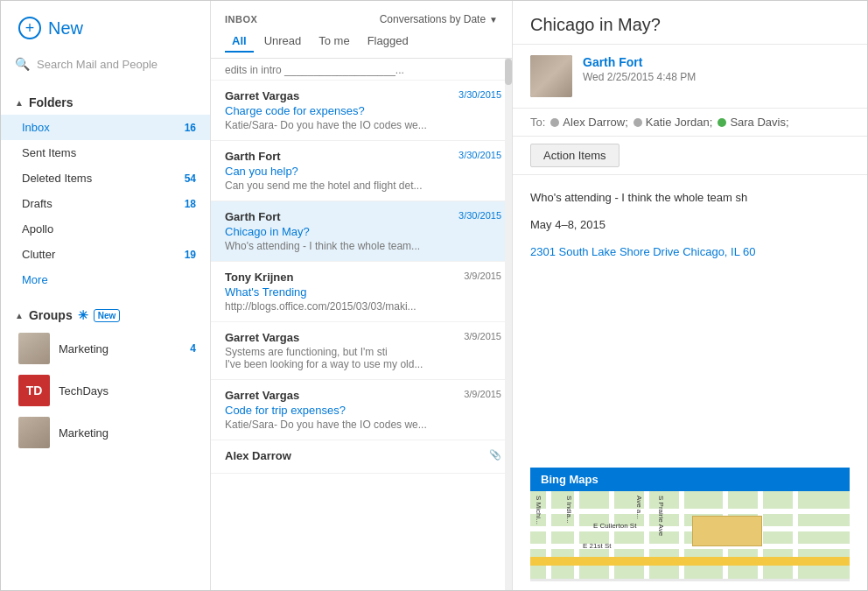 The width and height of the screenshot is (868, 591). What do you see at coordinates (361, 351) in the screenshot?
I see `email-item-4: Garret Vargas Systems are functioning, b…` at bounding box center [361, 351].